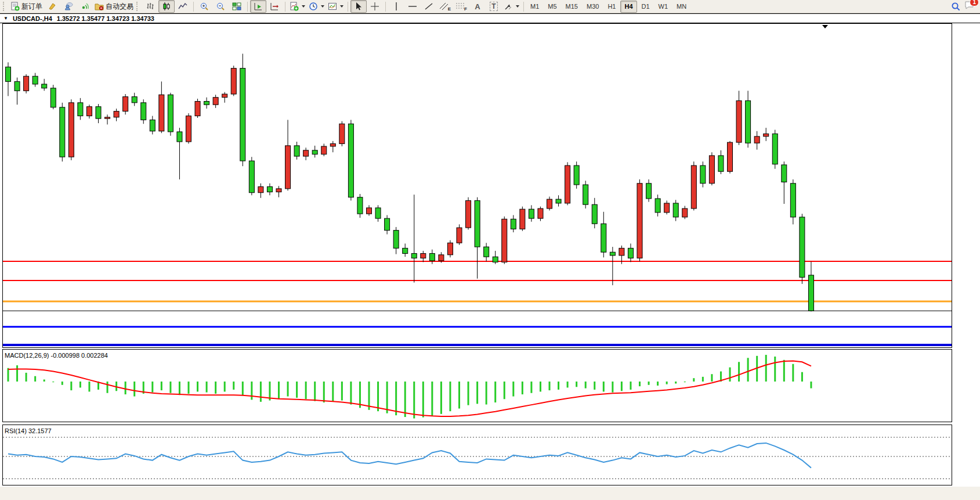  What do you see at coordinates (204, 6) in the screenshot?
I see `zoom-in-icon` at bounding box center [204, 6].